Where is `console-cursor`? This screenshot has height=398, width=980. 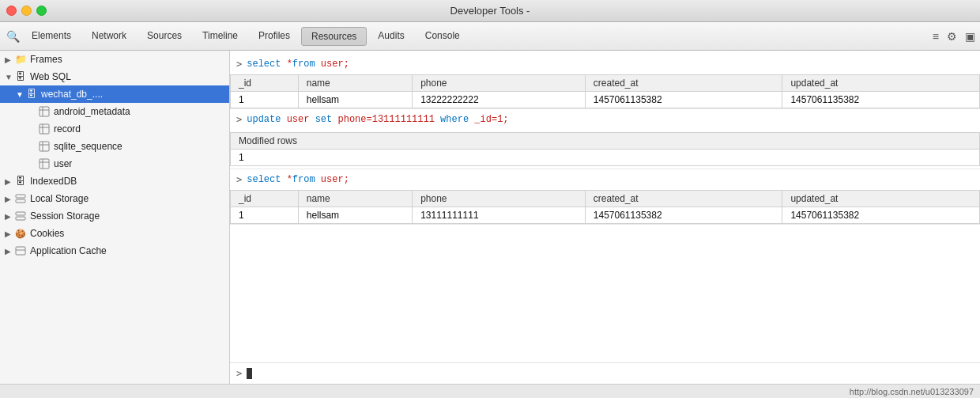 console-cursor is located at coordinates (250, 373).